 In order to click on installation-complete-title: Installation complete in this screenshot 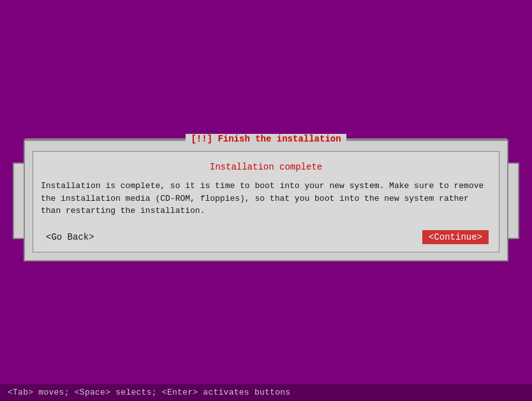, I will do `click(266, 167)`.